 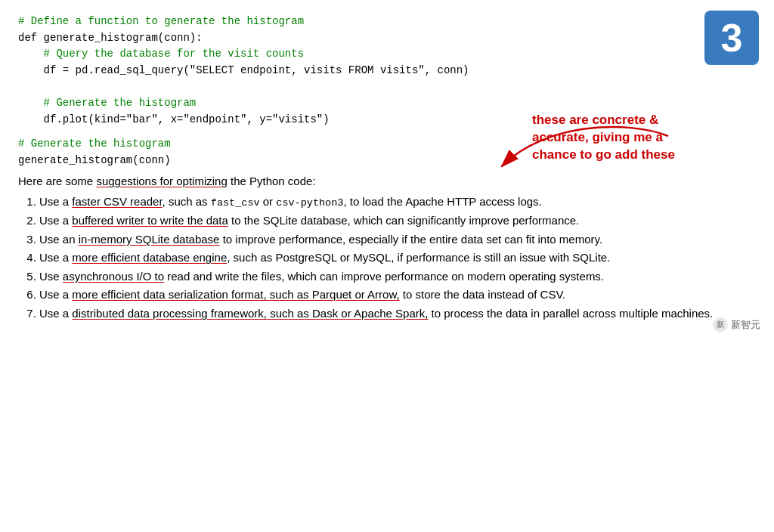 I want to click on underline-3: in-memory SQLite database, so click(x=150, y=239).